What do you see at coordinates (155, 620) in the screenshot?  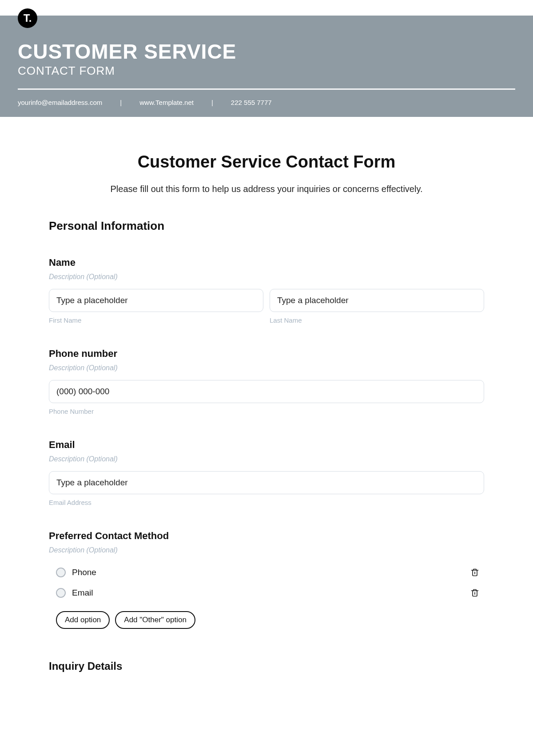 I see `add-other-option-button: Add "Other" option` at bounding box center [155, 620].